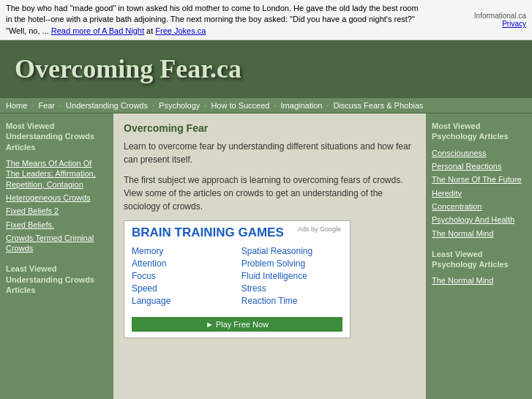 This screenshot has width=532, height=399. Describe the element at coordinates (237, 264) in the screenshot. I see `brain-ad-row-2: Attention Problem Solving` at that location.